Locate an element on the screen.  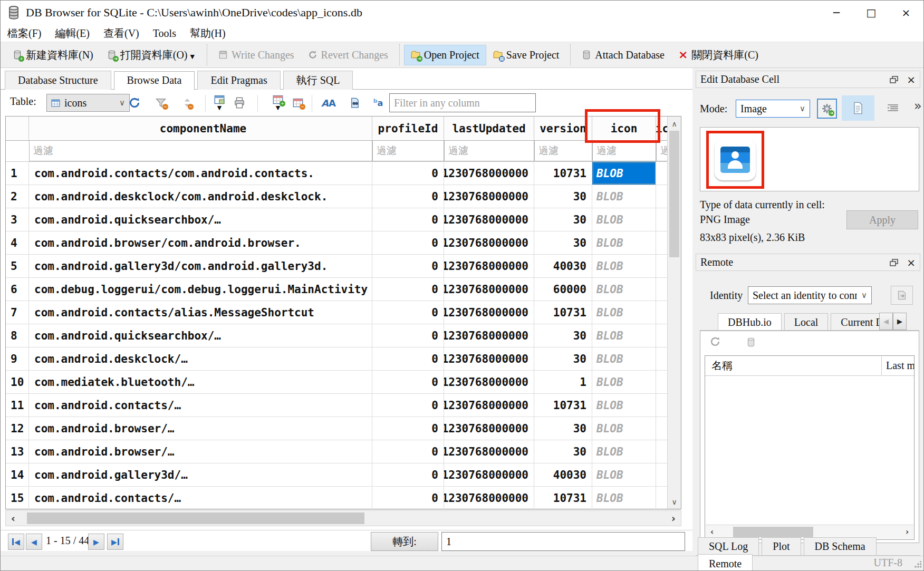
filter-profileid: 過濾 is located at coordinates (408, 151).